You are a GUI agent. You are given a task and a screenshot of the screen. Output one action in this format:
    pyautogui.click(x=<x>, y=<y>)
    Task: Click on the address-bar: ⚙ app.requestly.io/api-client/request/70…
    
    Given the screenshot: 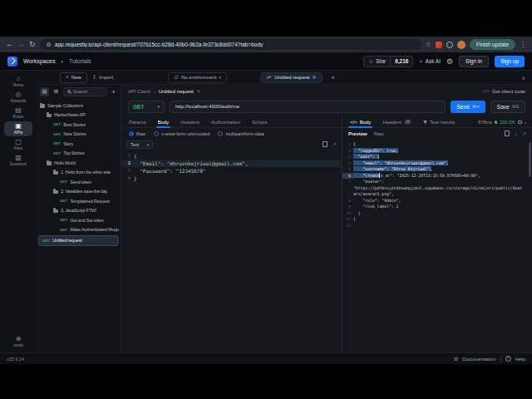 What is the action you would take?
    pyautogui.click(x=231, y=45)
    